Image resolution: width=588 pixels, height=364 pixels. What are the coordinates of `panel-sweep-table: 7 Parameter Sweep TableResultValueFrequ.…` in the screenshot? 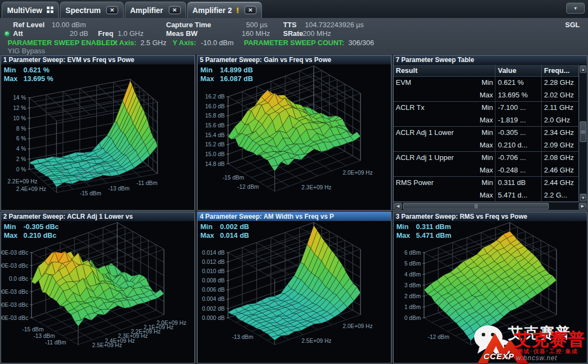 It's located at (490, 133).